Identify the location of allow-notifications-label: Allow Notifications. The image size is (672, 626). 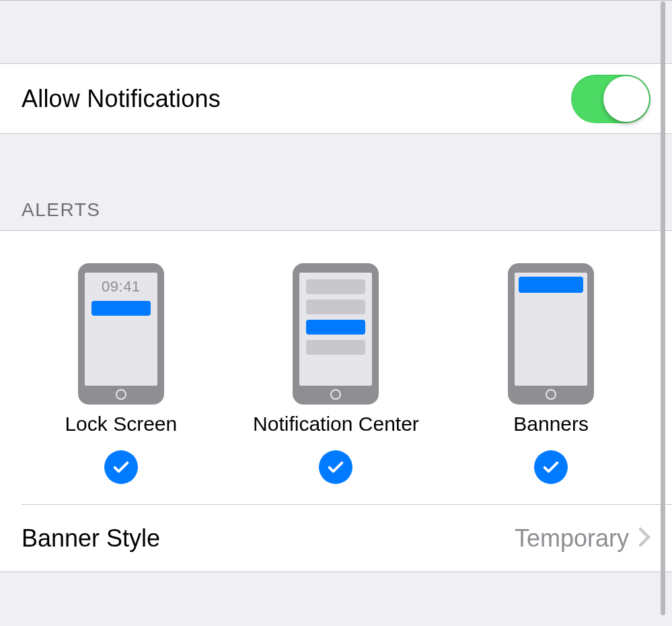
(121, 99).